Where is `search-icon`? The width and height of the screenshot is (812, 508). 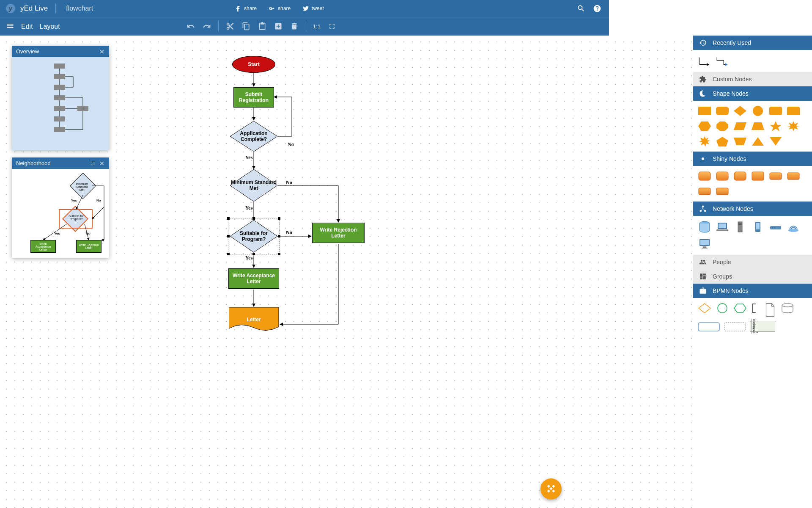
search-icon is located at coordinates (581, 8).